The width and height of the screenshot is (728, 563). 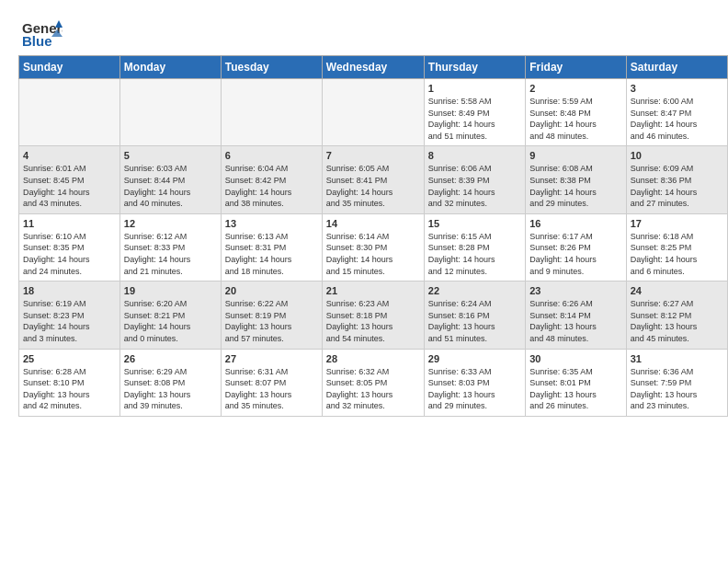 I want to click on calendar-cell: 17Sunrise: 6:18 AM Sunset: 8:25 PM Dayli…, so click(x=677, y=247).